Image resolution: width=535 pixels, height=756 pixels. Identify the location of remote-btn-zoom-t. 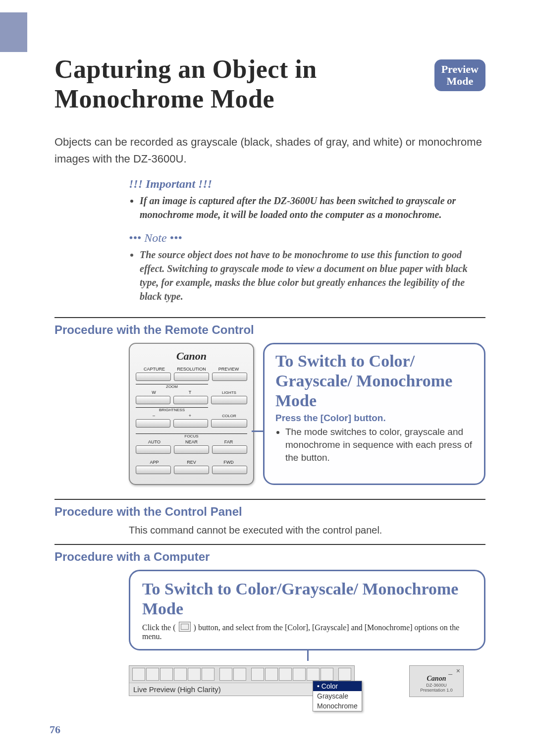
(191, 400).